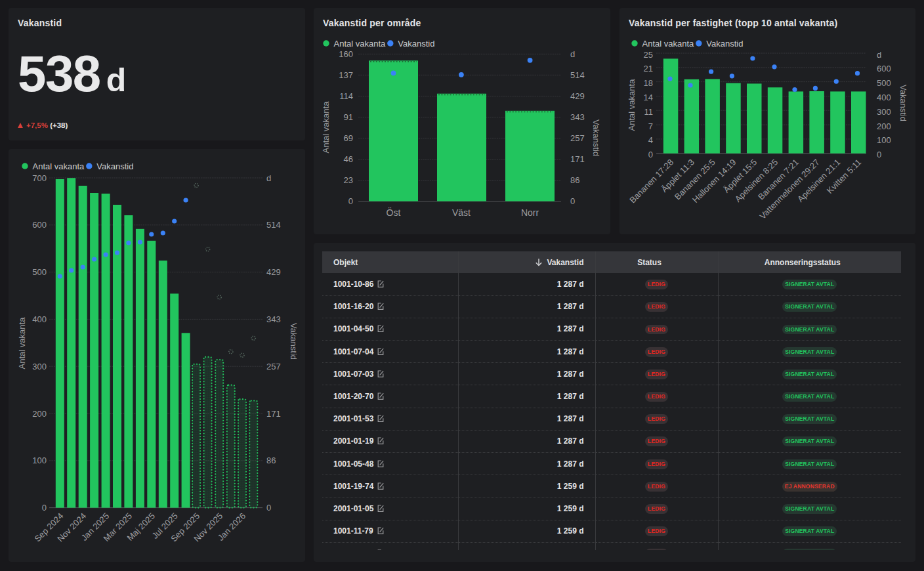  I want to click on svg-text: 700, so click(39, 179).